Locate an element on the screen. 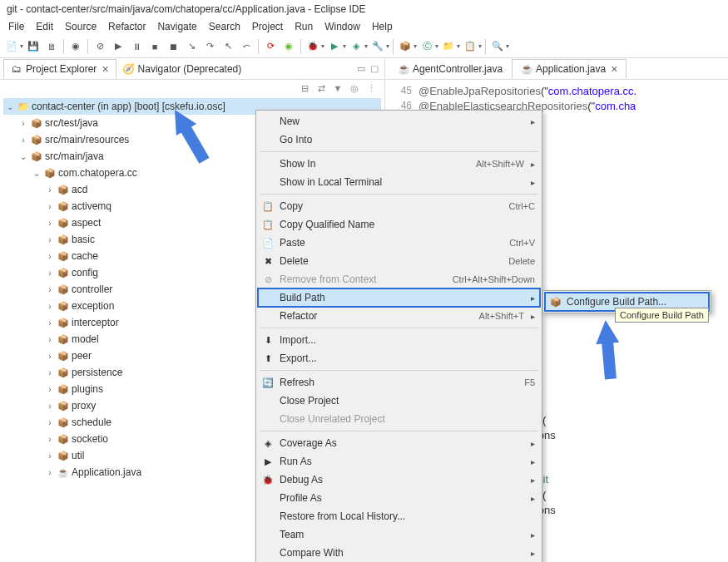 The width and height of the screenshot is (728, 562). collapse-all-icon: ⊟ is located at coordinates (305, 88).